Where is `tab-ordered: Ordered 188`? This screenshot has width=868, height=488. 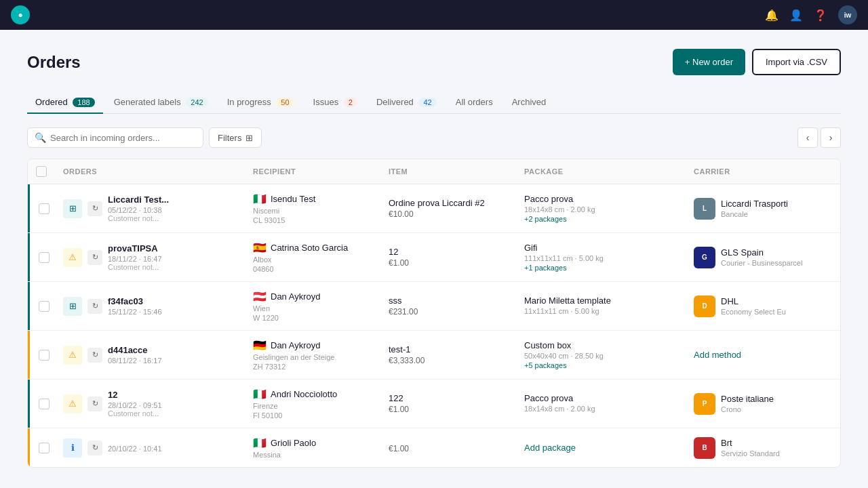 tab-ordered: Ordered 188 is located at coordinates (65, 103).